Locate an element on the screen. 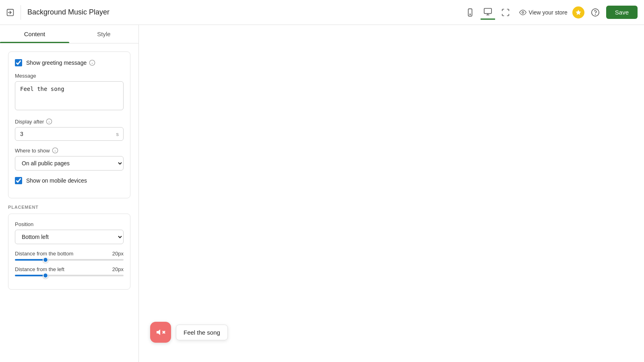 This screenshot has height=362, width=644. where-to-show-select: On all public pages Homepage only All pa… is located at coordinates (69, 163).